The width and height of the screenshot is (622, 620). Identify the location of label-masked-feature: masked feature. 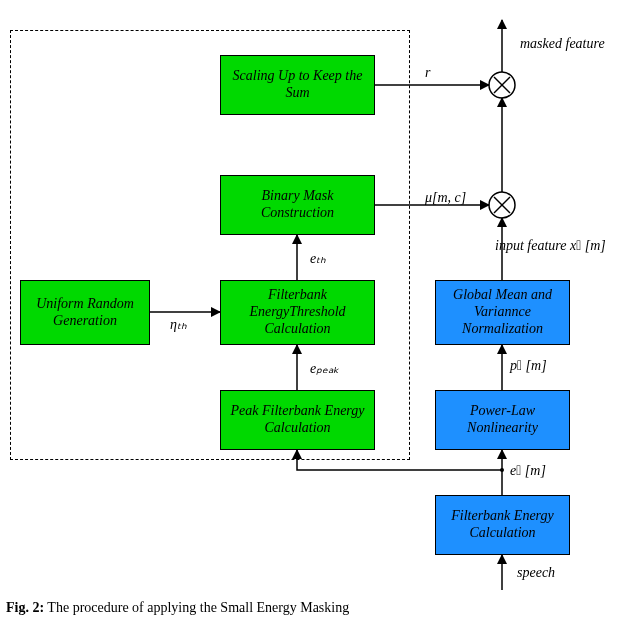
(562, 44).